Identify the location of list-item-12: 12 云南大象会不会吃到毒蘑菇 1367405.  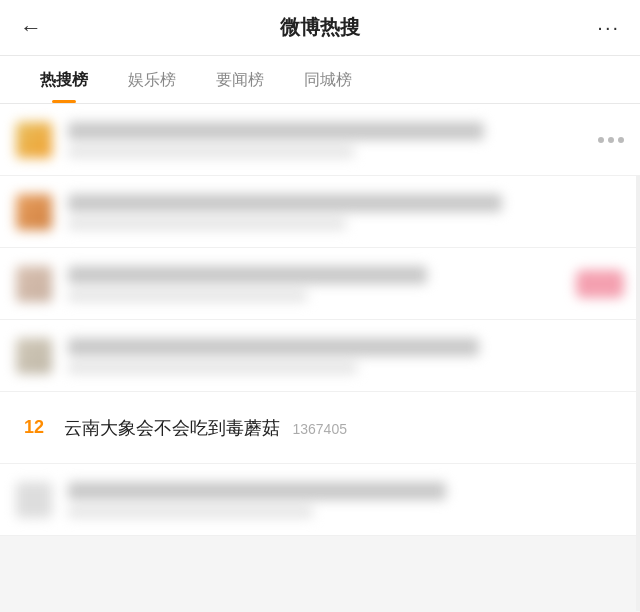
(320, 428).